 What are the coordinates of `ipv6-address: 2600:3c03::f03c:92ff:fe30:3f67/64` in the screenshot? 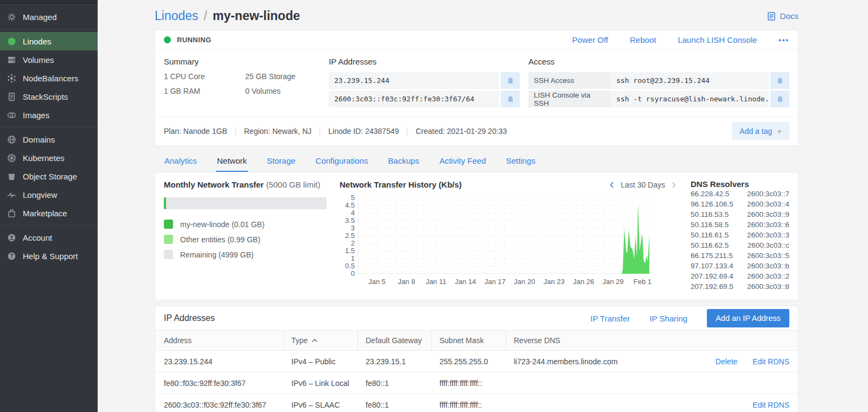 It's located at (414, 99).